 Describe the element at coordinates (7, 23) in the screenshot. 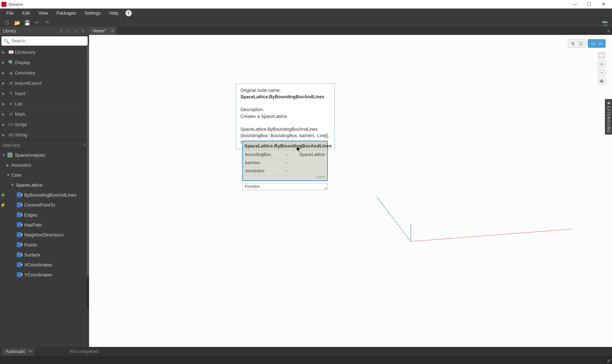

I see `new-file-button: 🗋` at that location.